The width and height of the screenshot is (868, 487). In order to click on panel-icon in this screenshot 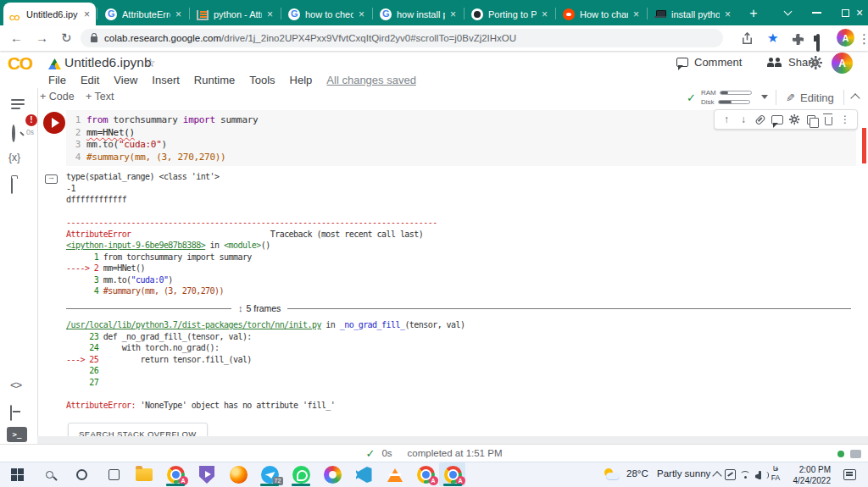, I will do `click(11, 413)`.